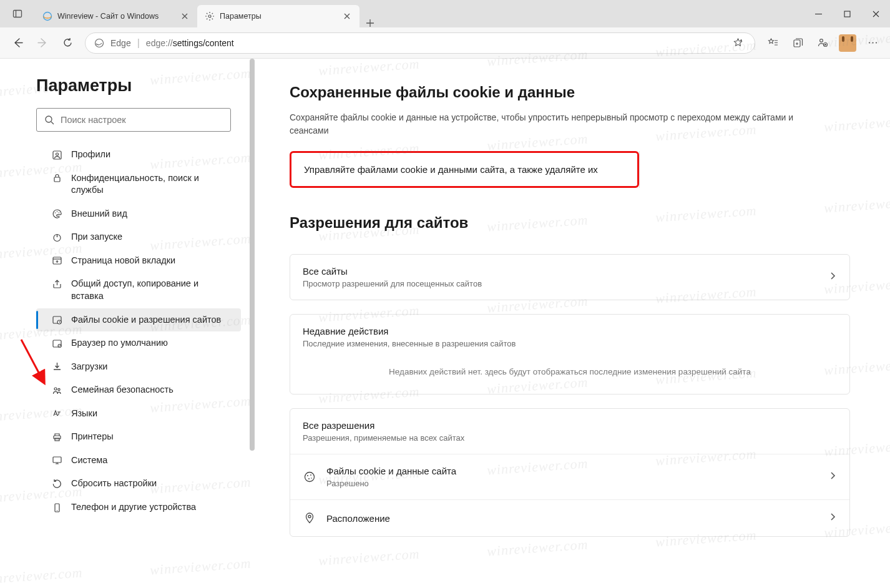 The image size is (890, 588). I want to click on reset-icon, so click(57, 484).